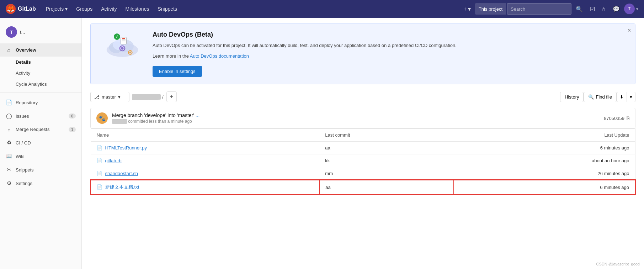 The image size is (644, 269). What do you see at coordinates (177, 71) in the screenshot?
I see `enable-settings-button: Enable in settings` at bounding box center [177, 71].